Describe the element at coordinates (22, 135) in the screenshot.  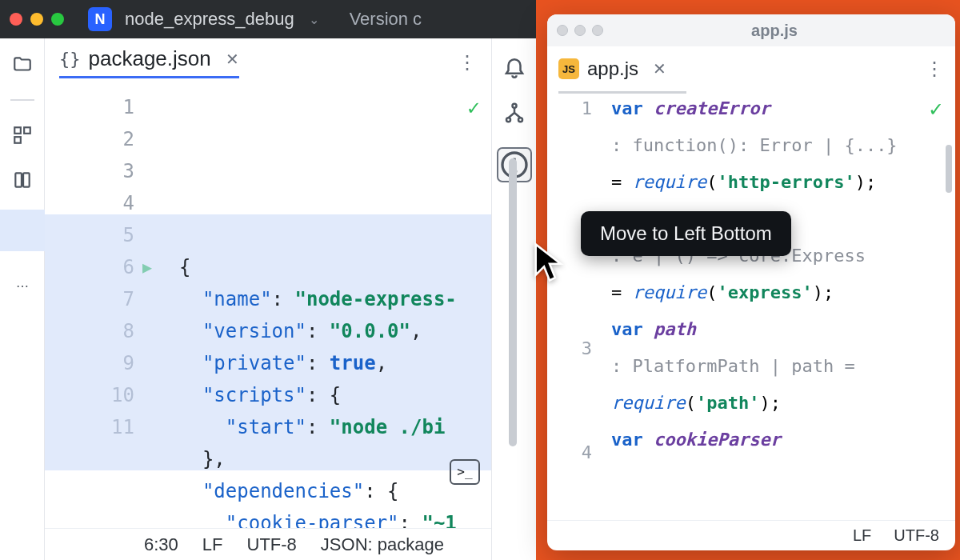
I see `structure-icon` at that location.